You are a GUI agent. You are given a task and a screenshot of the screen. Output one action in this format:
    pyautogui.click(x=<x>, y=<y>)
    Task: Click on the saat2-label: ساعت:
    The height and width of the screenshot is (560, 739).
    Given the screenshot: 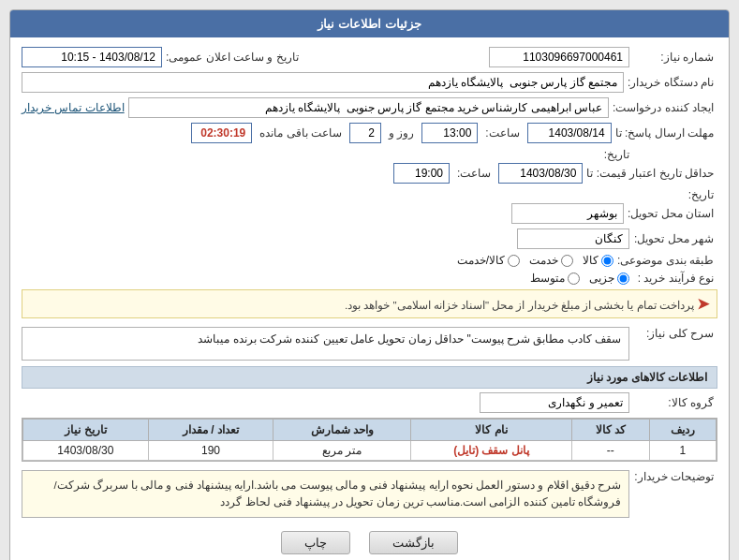 What is the action you would take?
    pyautogui.click(x=474, y=173)
    